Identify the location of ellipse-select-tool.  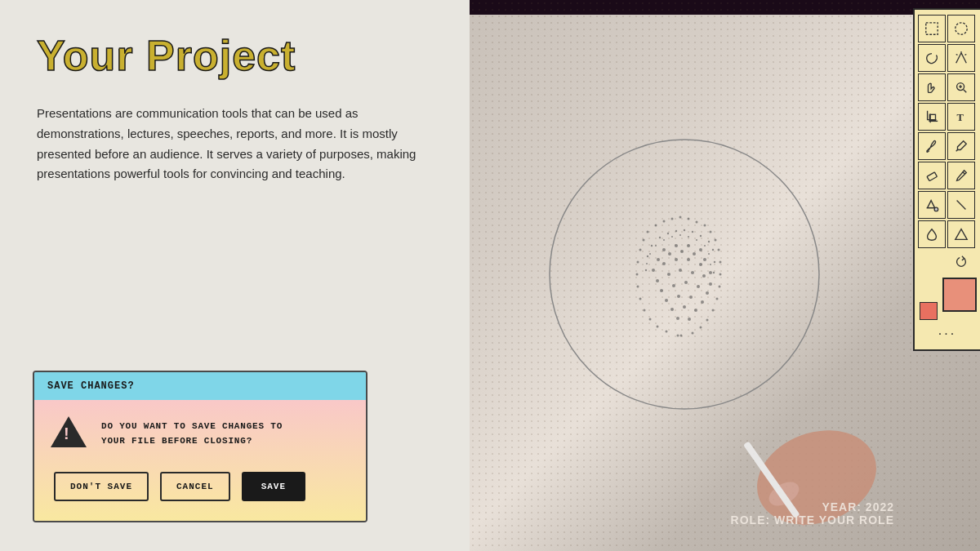
(961, 29).